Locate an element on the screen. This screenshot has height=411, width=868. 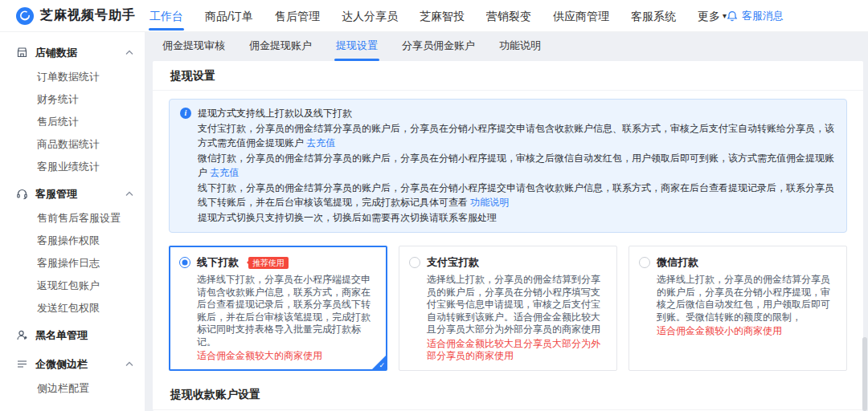
caret-down-icon: ▾ is located at coordinates (725, 16).